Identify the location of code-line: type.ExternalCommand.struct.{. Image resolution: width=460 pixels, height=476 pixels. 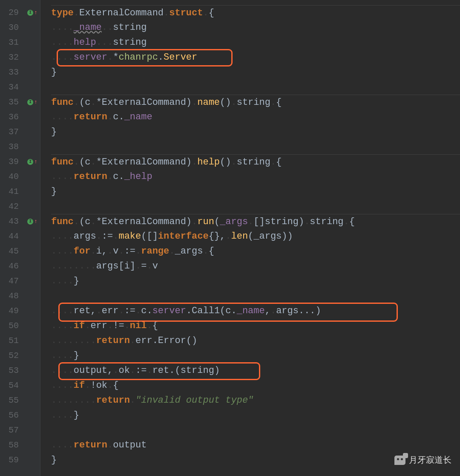
(256, 13).